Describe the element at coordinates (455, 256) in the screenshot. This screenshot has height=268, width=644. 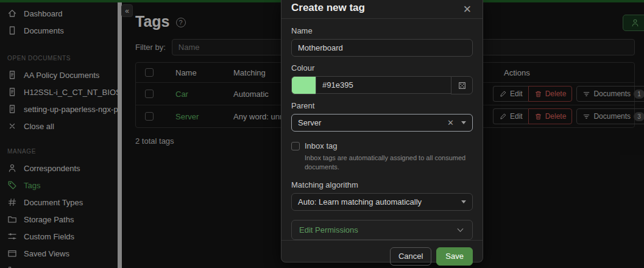
I see `save-button: Save` at that location.